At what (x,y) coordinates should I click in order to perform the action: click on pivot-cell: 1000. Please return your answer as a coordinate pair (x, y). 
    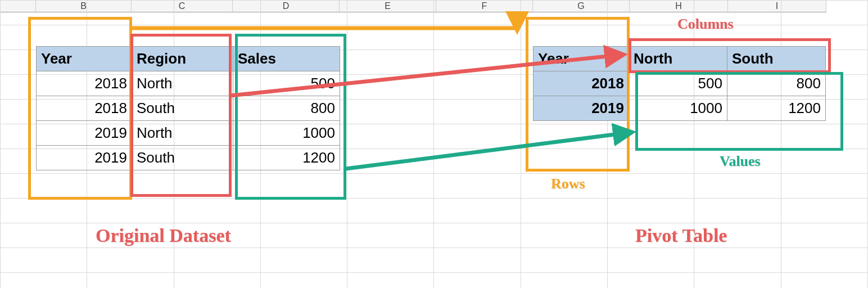
    Looking at the image, I should click on (678, 109).